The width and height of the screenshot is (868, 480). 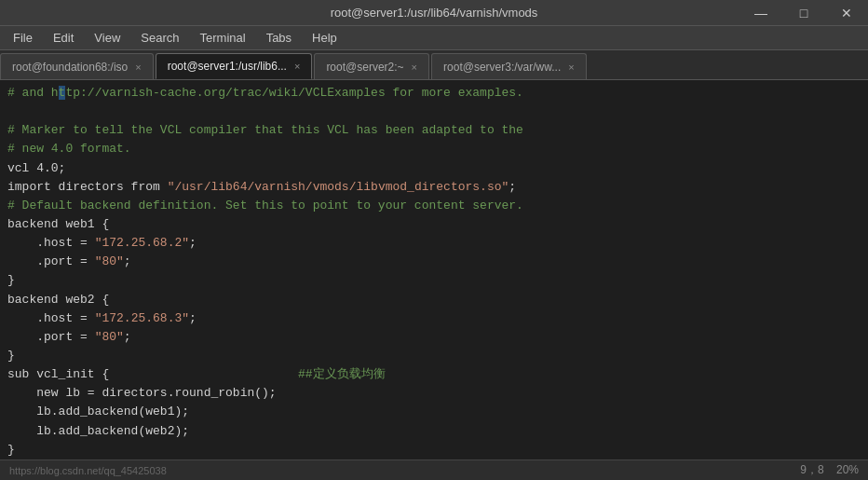 I want to click on titlebar-title: root@server1:/usr/lib64/varnish/vmods, so click(x=434, y=13).